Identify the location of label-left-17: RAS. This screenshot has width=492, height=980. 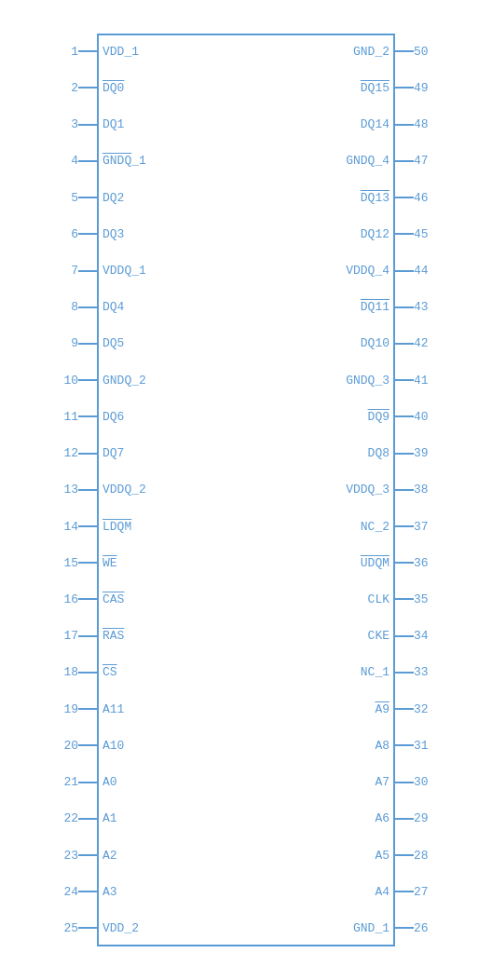
(171, 636).